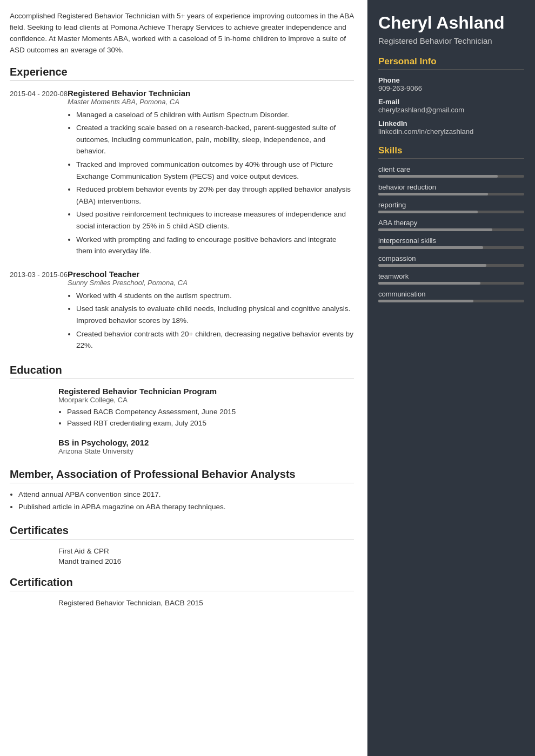 Image resolution: width=535 pixels, height=756 pixels. I want to click on education-entry: BS in Psychology, 2012Arizona State Univ…, so click(182, 448).